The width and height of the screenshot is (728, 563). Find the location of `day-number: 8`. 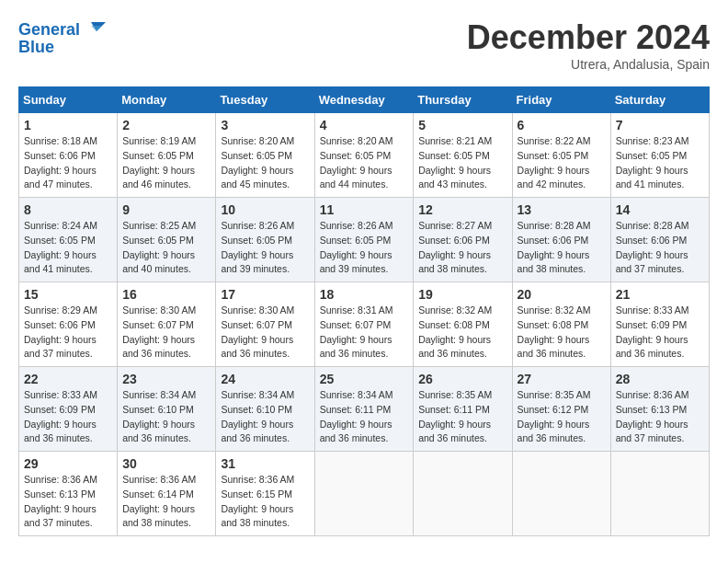

day-number: 8 is located at coordinates (68, 210).